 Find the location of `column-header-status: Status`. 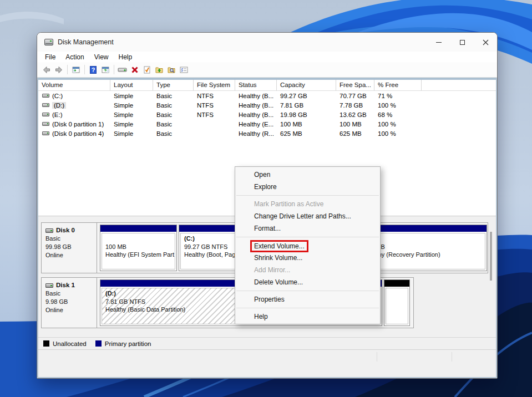

column-header-status: Status is located at coordinates (256, 85).